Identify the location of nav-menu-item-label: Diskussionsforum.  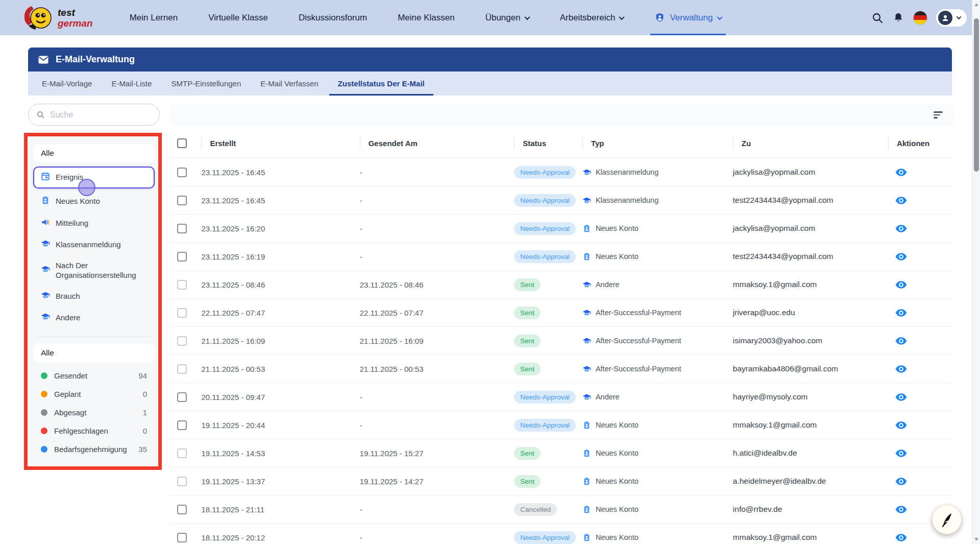
(333, 18).